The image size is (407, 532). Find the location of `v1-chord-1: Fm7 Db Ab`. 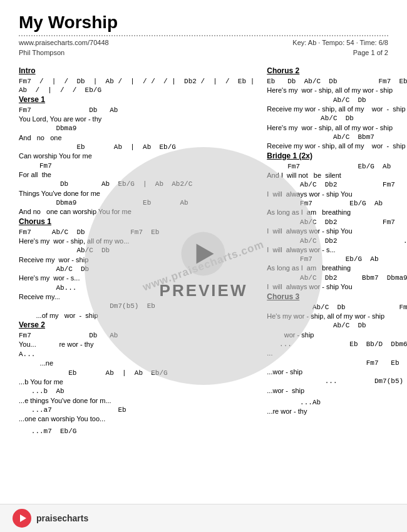

v1-chord-1: Fm7 Db Ab is located at coordinates (137, 110).